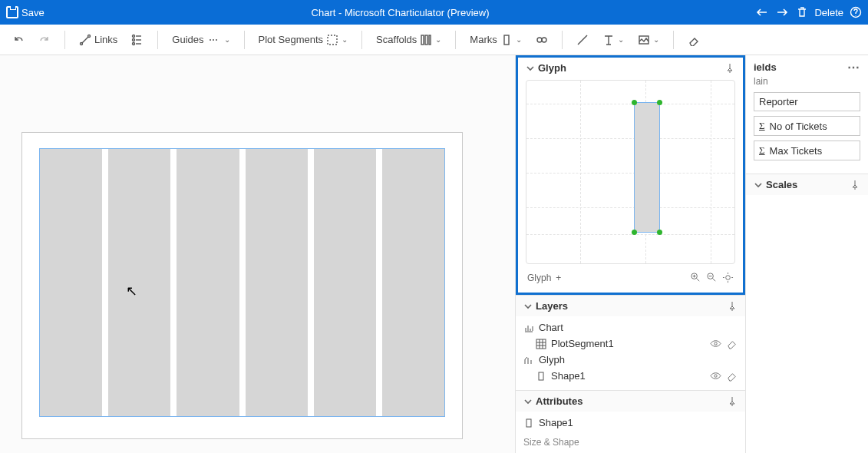 This screenshot has width=868, height=453. Describe the element at coordinates (408, 40) in the screenshot. I see `scaffolds-dropdown: Scaffolds ⌄` at that location.